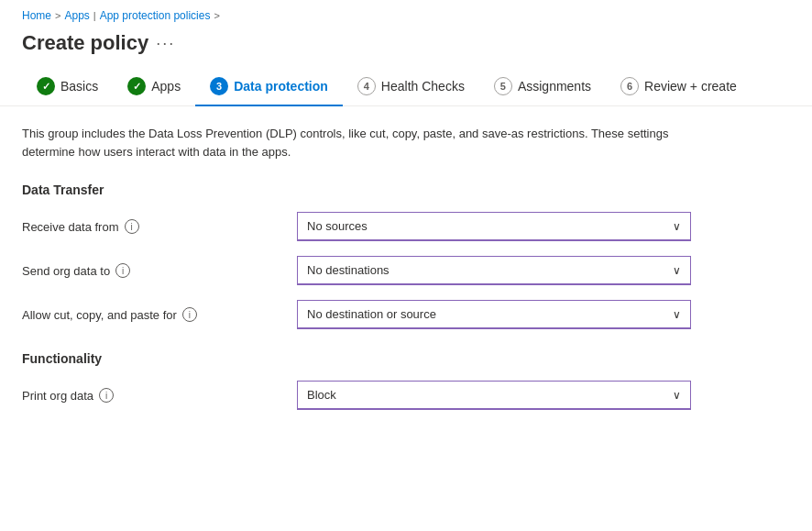 The image size is (812, 531). I want to click on dropdown-value-print-org-data: Block, so click(322, 394).